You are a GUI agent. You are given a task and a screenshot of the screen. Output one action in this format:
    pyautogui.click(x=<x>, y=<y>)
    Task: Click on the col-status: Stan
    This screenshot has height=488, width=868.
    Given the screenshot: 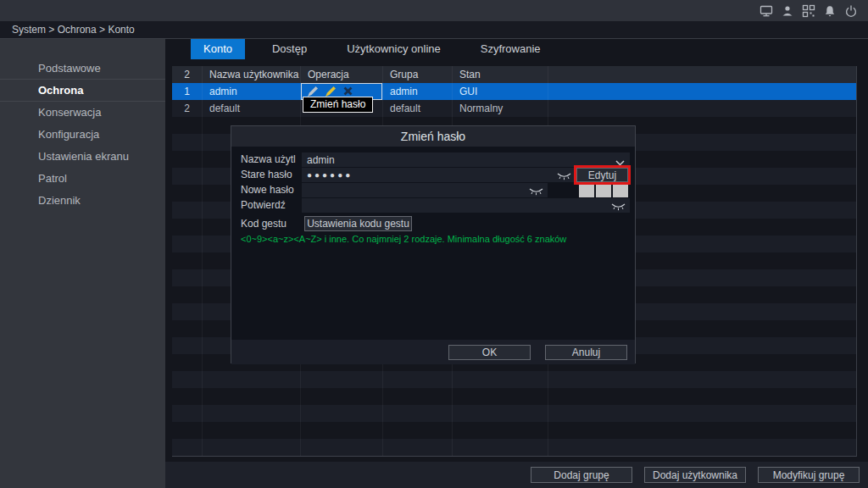 What is the action you would take?
    pyautogui.click(x=500, y=75)
    